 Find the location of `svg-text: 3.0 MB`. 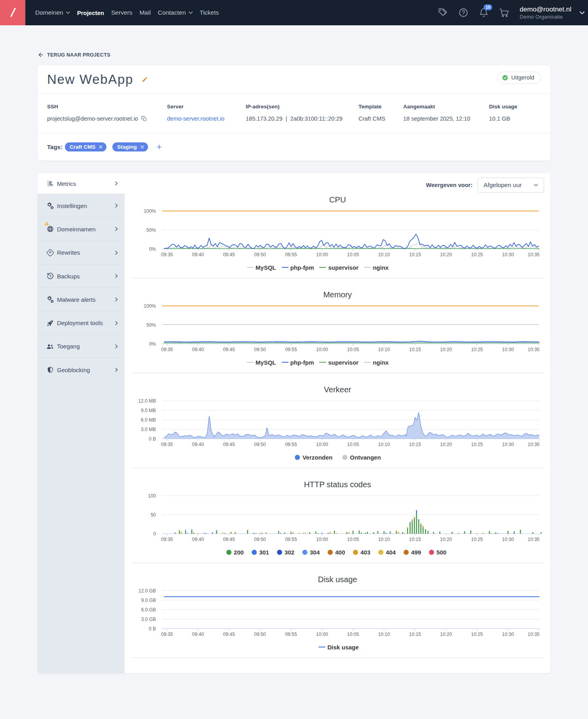

svg-text: 3.0 MB is located at coordinates (148, 430).